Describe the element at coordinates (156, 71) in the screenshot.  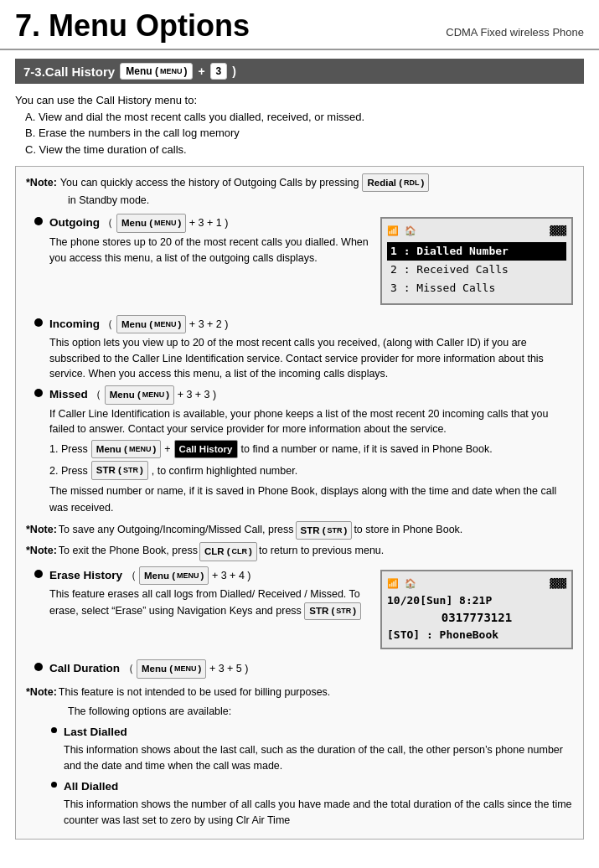
I see `section-menu-key: Menu (MENU)` at that location.